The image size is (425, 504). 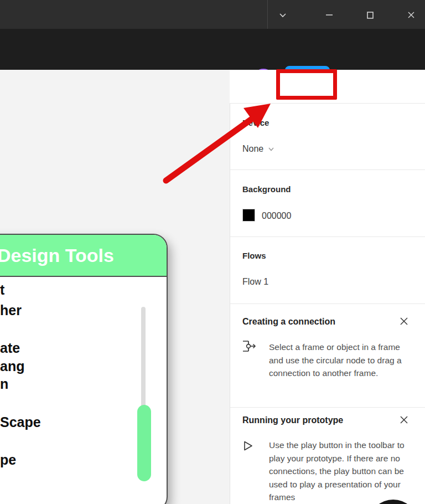 What do you see at coordinates (253, 149) in the screenshot?
I see `device-value: None` at bounding box center [253, 149].